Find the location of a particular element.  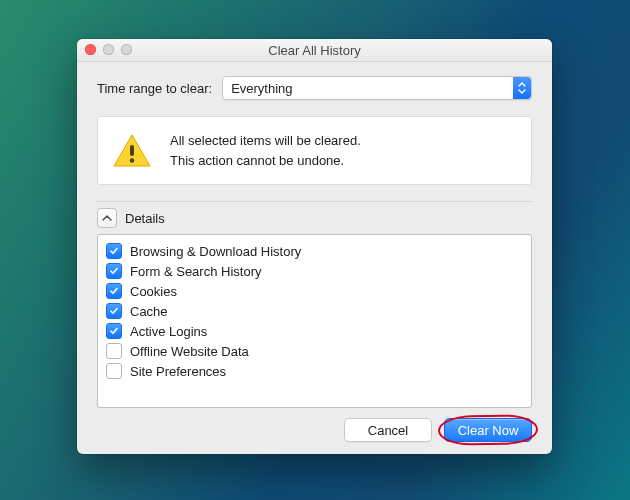

list-item: Cache is located at coordinates (314, 311).